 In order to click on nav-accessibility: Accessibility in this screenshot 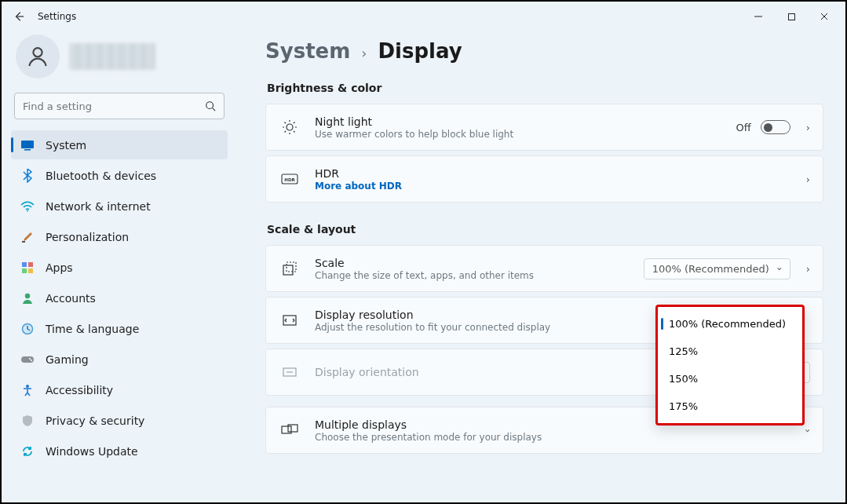, I will do `click(119, 389)`.